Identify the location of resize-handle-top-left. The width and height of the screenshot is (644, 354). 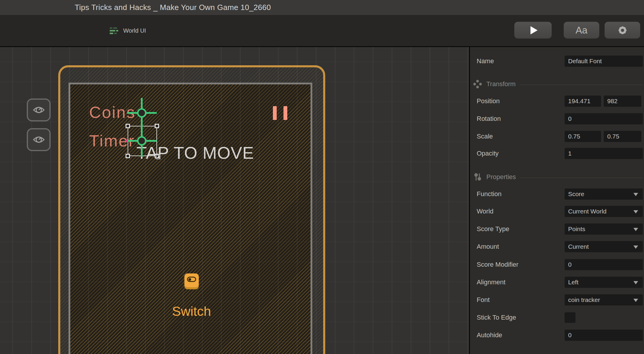
(128, 126).